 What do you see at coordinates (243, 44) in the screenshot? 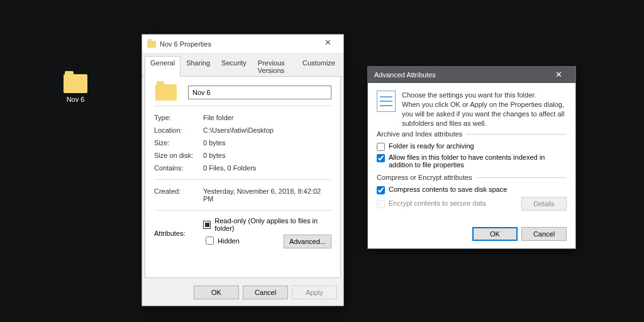
I see `properties-titlebar: Nov 6 Properties ✕` at bounding box center [243, 44].